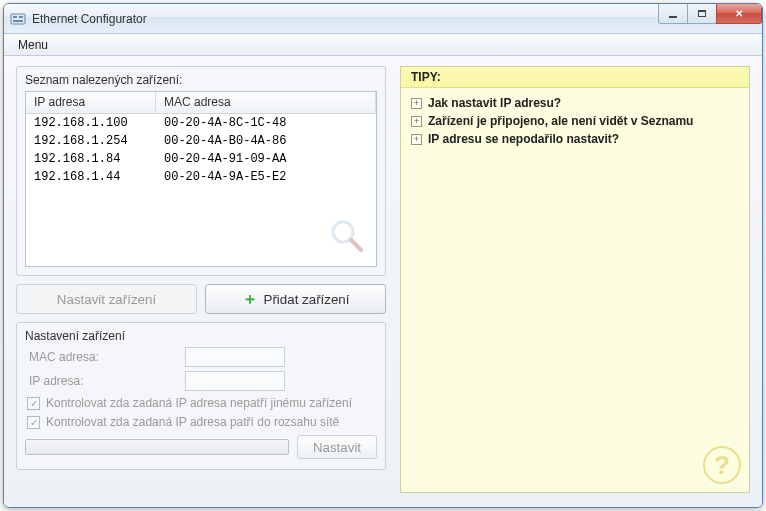  I want to click on list-body: 192.168.1.100 00-20-4A-8C-1C-48 192.168.…, so click(201, 150).